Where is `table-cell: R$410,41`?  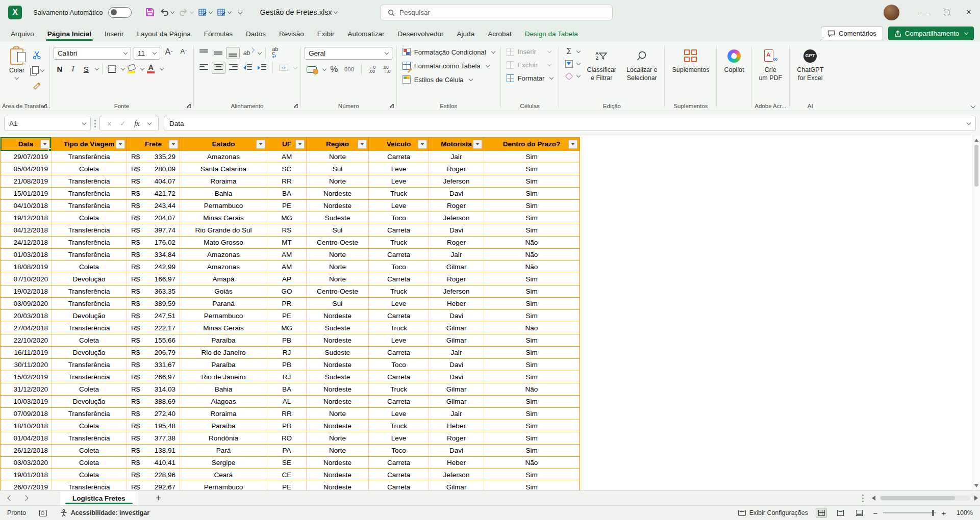 table-cell: R$410,41 is located at coordinates (154, 463).